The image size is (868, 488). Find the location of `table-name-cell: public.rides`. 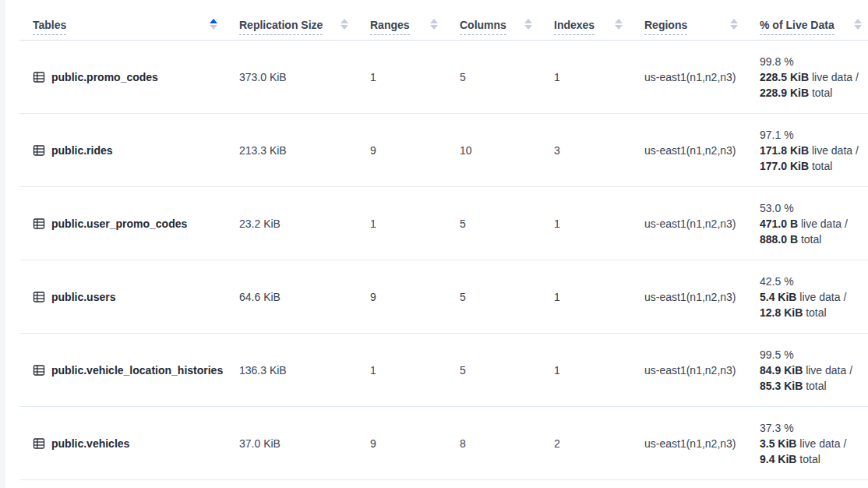

table-name-cell: public.rides is located at coordinates (129, 150).